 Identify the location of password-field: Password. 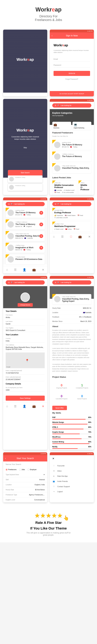
(72, 65).